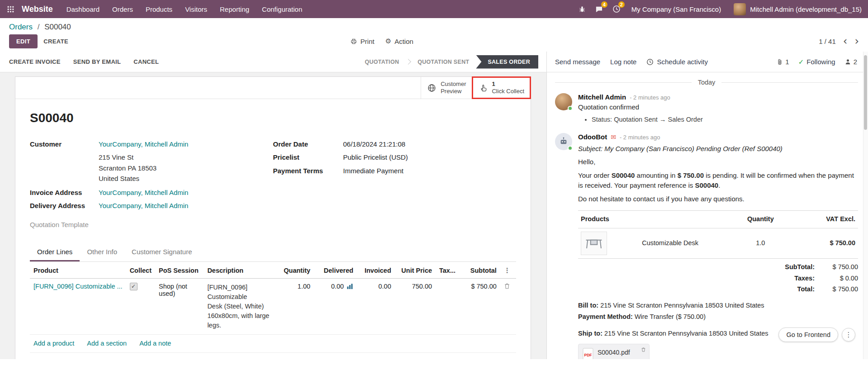  I want to click on customer-label: Customer, so click(64, 144).